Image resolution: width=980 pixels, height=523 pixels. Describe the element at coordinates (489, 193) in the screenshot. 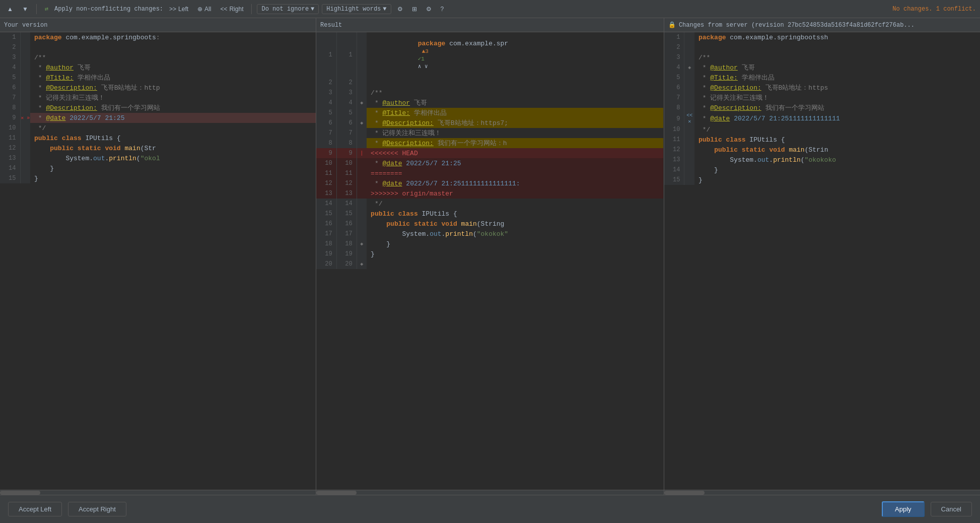

I see `table-row: 13 13 >>>>>>> origin/master` at that location.